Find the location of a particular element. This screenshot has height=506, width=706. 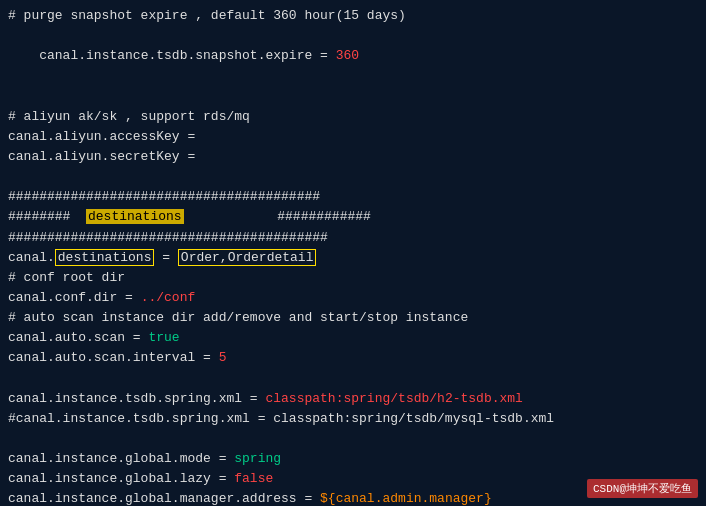

line-13: canal.conf.dir = ../conf is located at coordinates (353, 298).